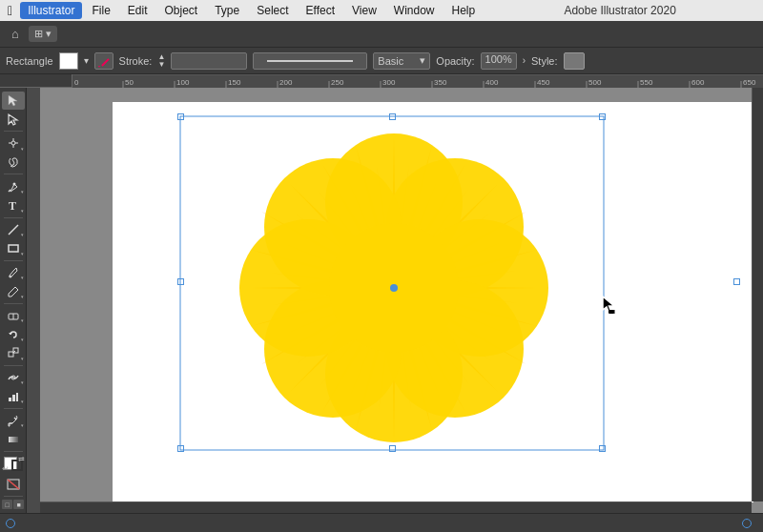 This screenshot has height=532, width=763. I want to click on menu-object: Object, so click(181, 10).